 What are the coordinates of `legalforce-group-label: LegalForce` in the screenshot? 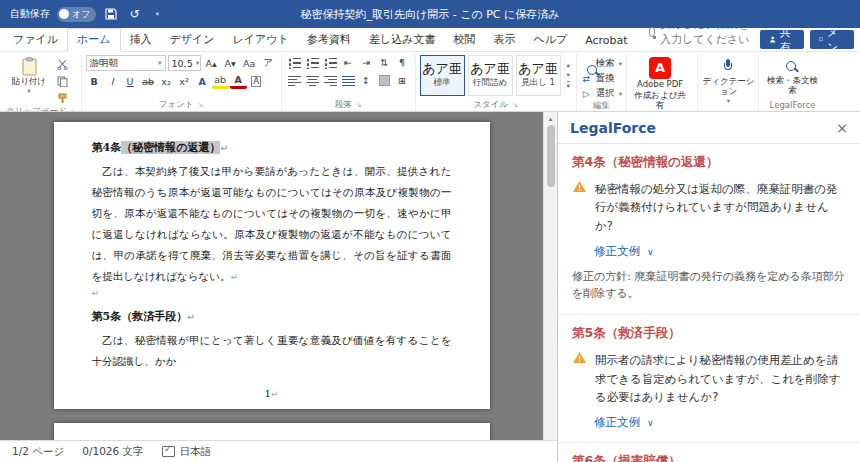 It's located at (793, 105).